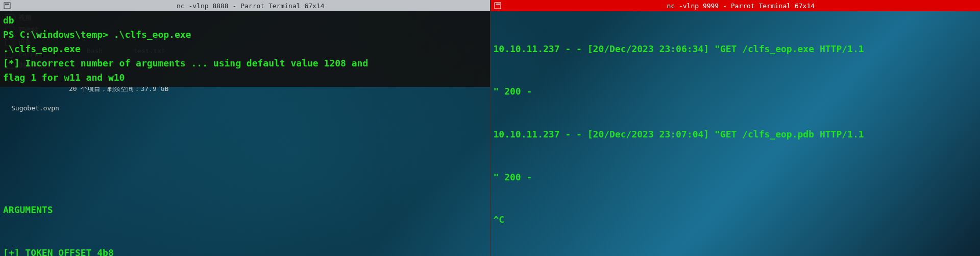 The width and height of the screenshot is (980, 256). I want to click on left-titlebar: nc -vlnp 8888 - Parrot Terminal 67x14, so click(245, 6).